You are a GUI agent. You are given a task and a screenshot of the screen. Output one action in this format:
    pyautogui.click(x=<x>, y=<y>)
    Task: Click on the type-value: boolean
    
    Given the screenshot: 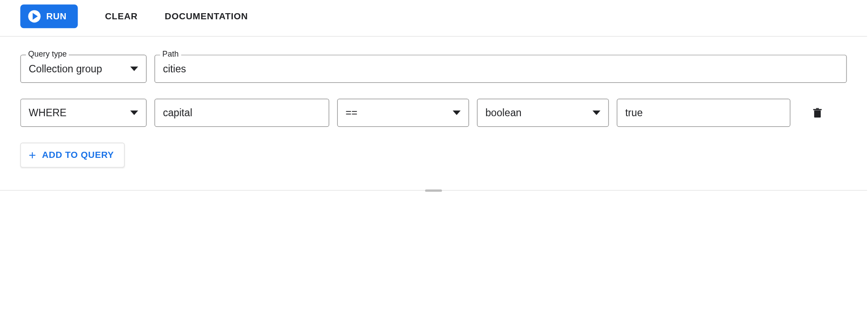 What is the action you would take?
    pyautogui.click(x=503, y=113)
    